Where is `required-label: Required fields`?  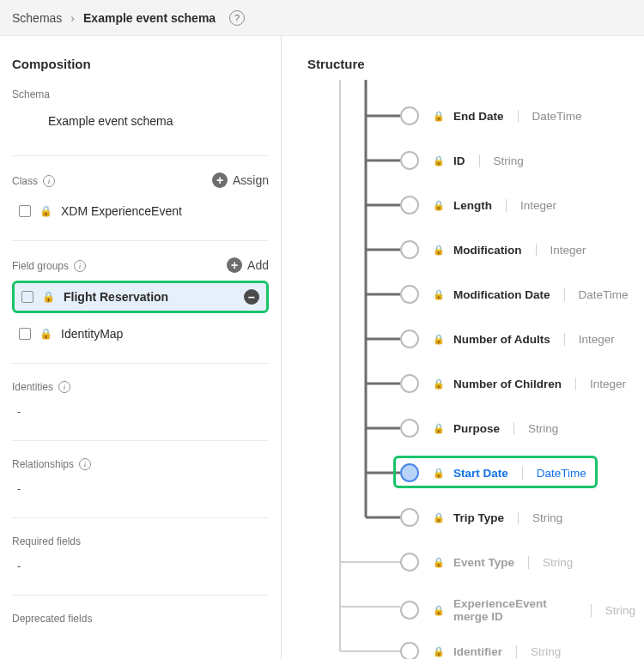 required-label: Required fields is located at coordinates (141, 541).